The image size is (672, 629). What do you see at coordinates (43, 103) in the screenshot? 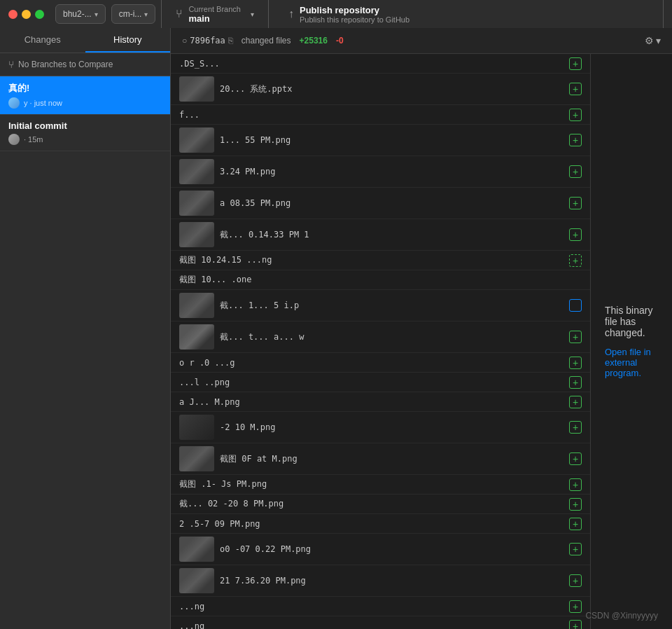
I see `commit-author-time: y · just now` at bounding box center [43, 103].